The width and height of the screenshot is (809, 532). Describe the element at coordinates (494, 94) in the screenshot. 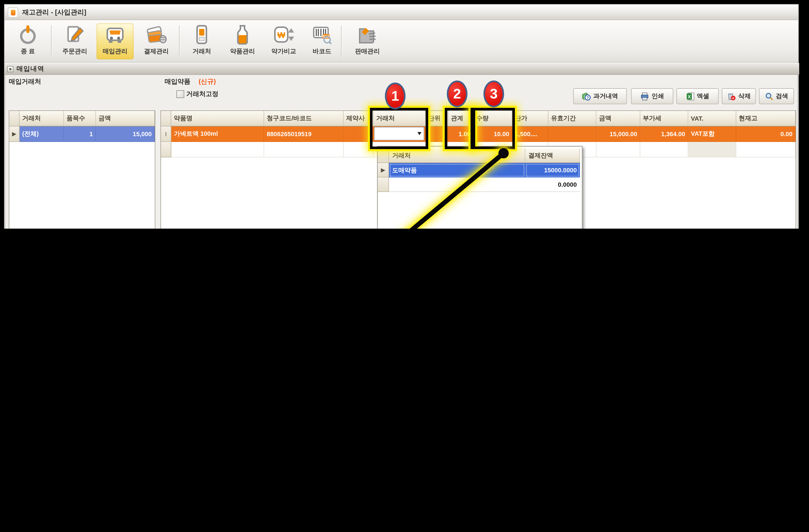

I see `callout-3: 3` at that location.